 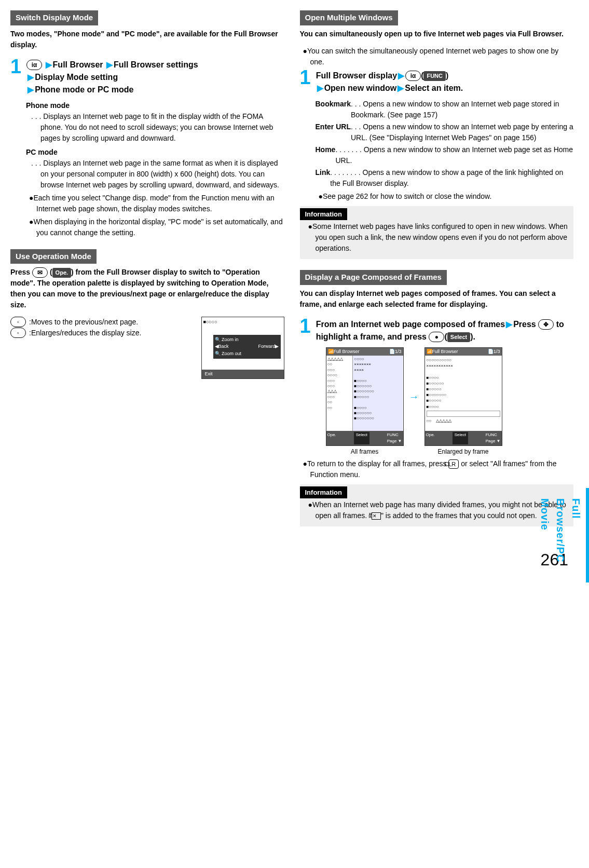 What do you see at coordinates (437, 81) in the screenshot?
I see `open-new-window-step: 1 Full Browser display▶iα(FUNC) ▶Open ne…` at bounding box center [437, 81].